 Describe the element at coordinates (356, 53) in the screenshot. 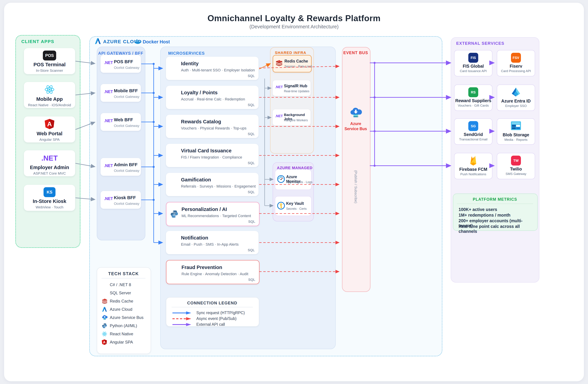

I see `event-bus-label: EVENT BUS` at that location.